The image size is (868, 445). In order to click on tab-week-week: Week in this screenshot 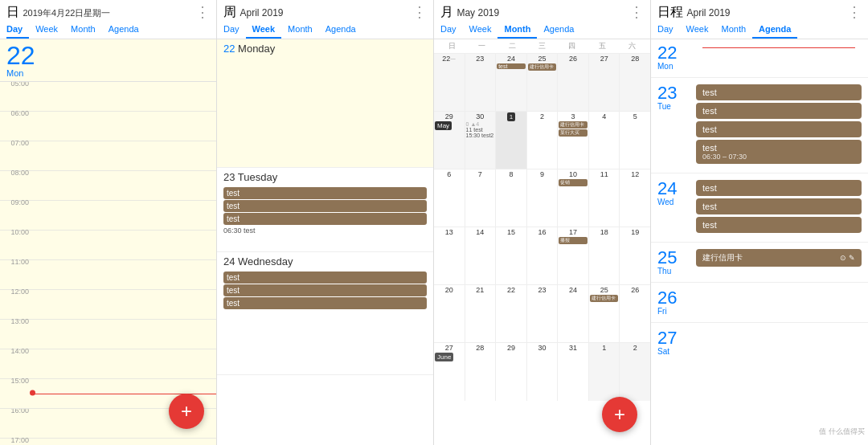, I will do `click(264, 30)`.